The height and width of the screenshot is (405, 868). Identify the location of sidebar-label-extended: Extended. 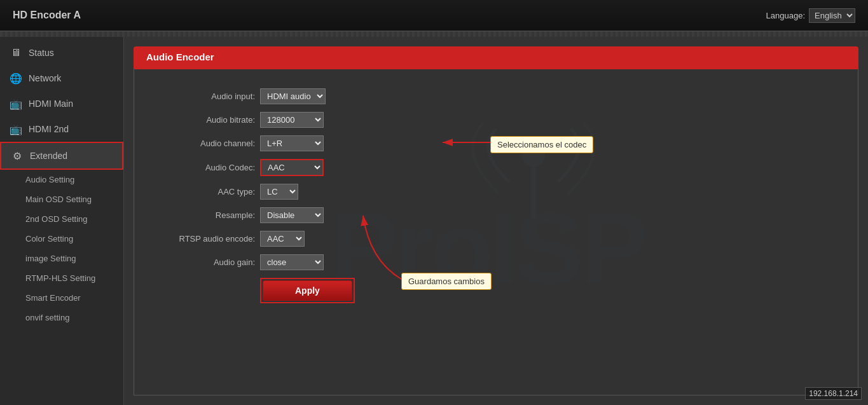
(48, 156).